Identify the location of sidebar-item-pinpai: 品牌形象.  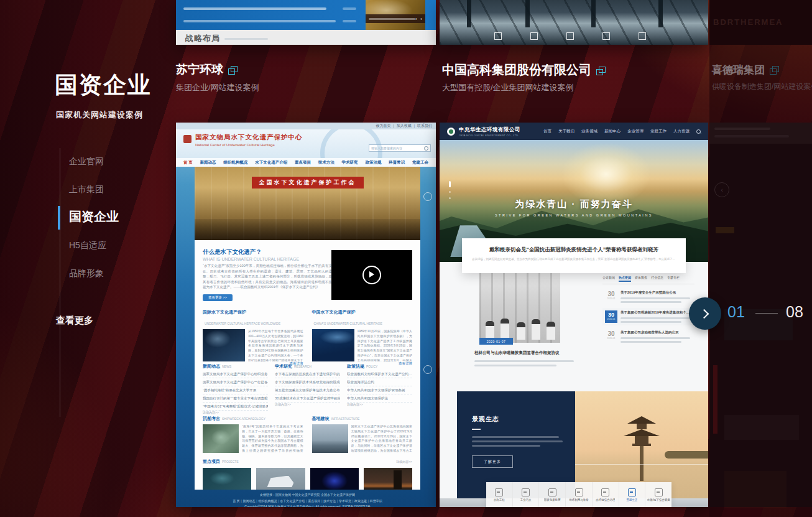
(86, 274).